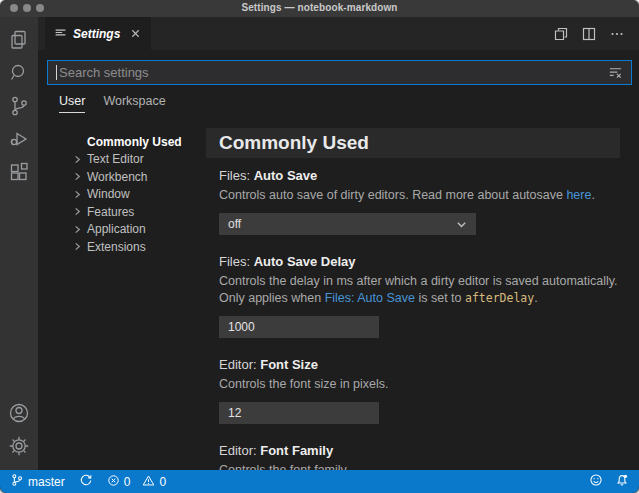  Describe the element at coordinates (419, 384) in the screenshot. I see `setting-description: Controls the font size in pixels.` at that location.